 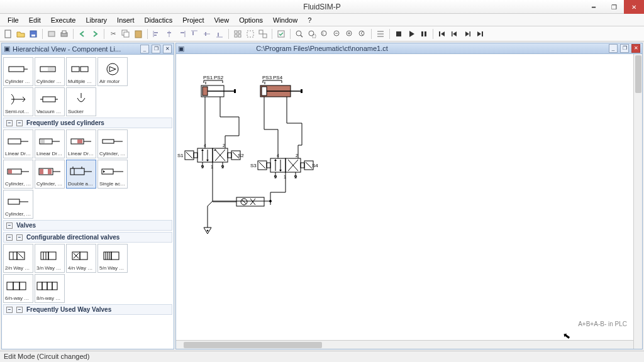 What do you see at coordinates (81, 174) in the screenshot?
I see `component-item-selected: Double acti...` at bounding box center [81, 174].